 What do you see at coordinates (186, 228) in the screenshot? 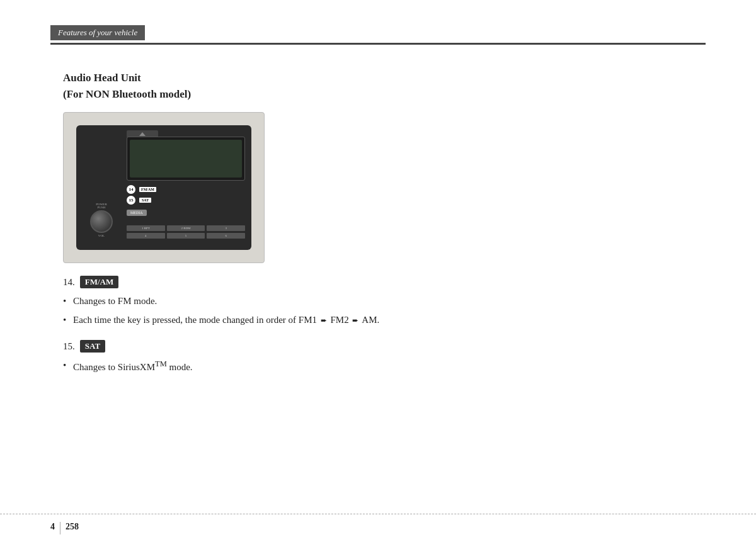
I see `preset-2-rdm: 2 RDM` at bounding box center [186, 228].